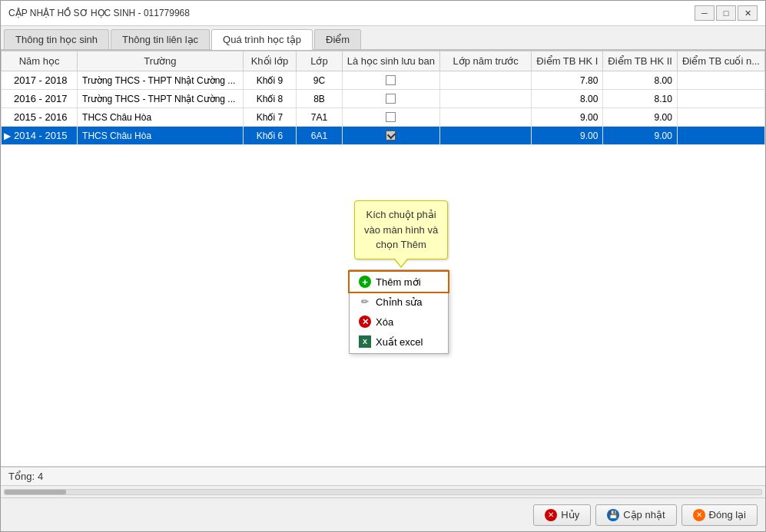 The width and height of the screenshot is (766, 532). What do you see at coordinates (562, 515) in the screenshot?
I see `huy-button: ✕ Hủy` at bounding box center [562, 515].